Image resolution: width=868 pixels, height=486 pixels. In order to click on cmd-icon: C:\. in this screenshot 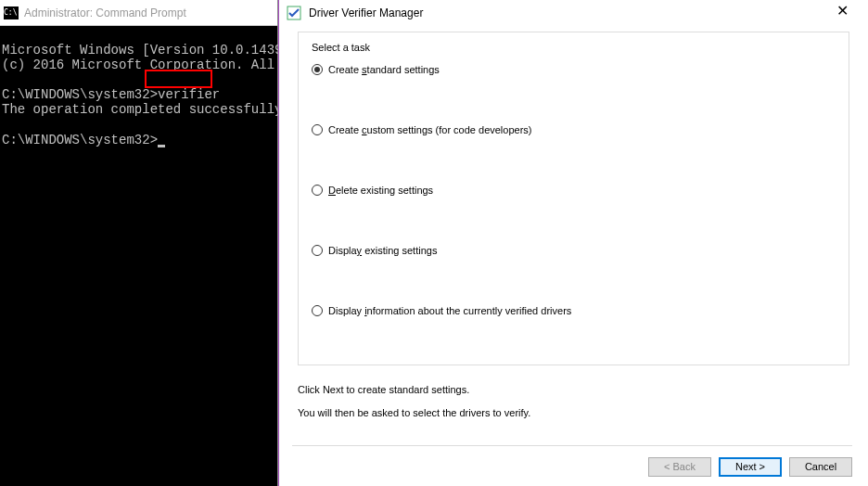, I will do `click(11, 13)`.